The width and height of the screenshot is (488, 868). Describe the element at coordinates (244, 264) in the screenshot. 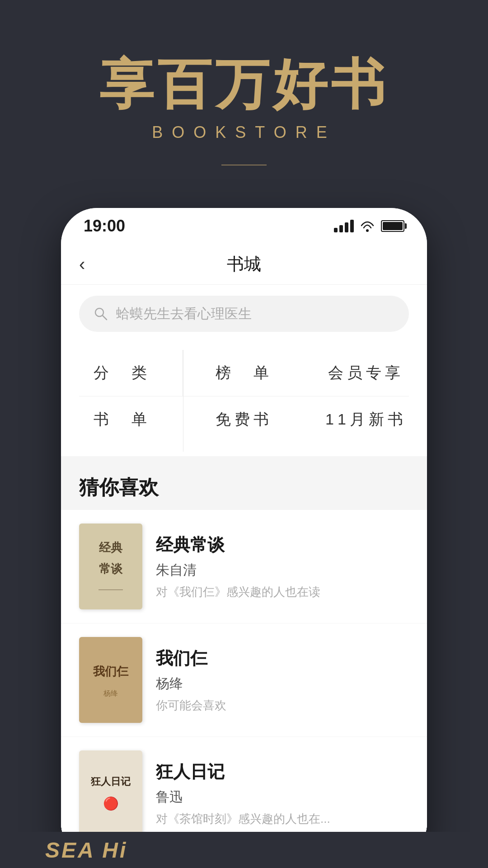

I see `nav-title: 书城` at that location.